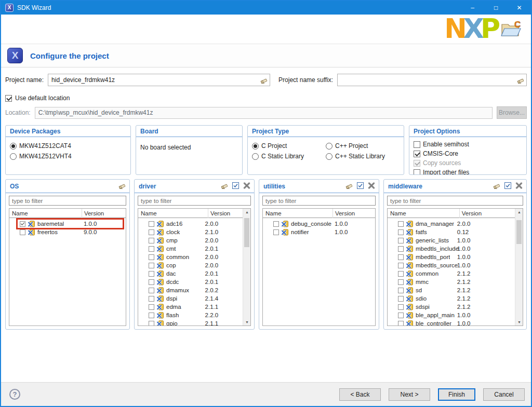 Image resolution: width=532 pixels, height=407 pixels. What do you see at coordinates (451, 290) in the screenshot?
I see `component-row: sd2.1.2` at bounding box center [451, 290].